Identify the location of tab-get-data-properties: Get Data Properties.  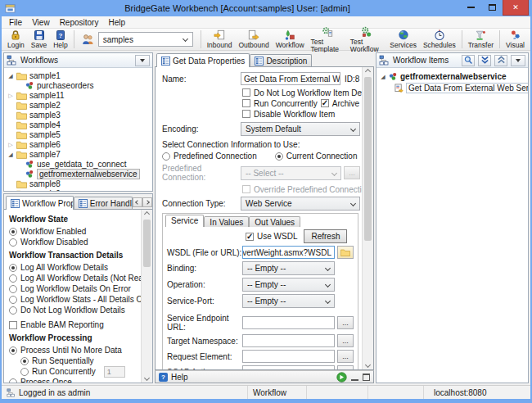
(203, 61).